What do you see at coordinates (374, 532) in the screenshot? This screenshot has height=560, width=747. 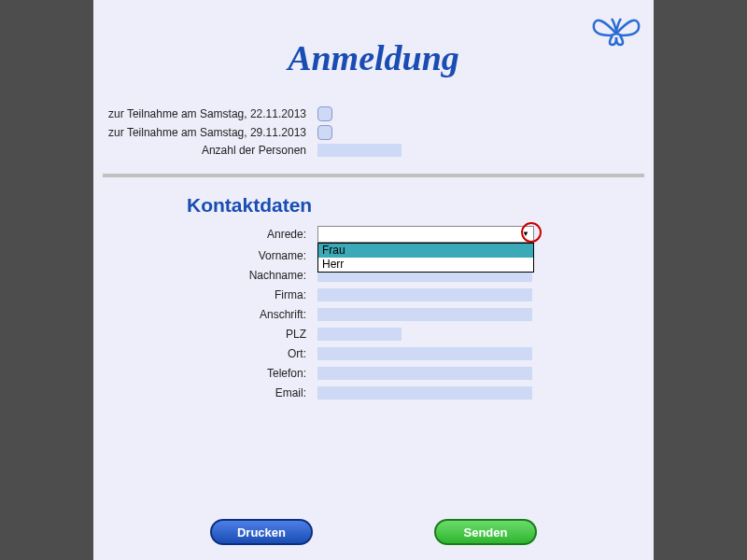 I see `button-bar: Drucken Senden` at bounding box center [374, 532].